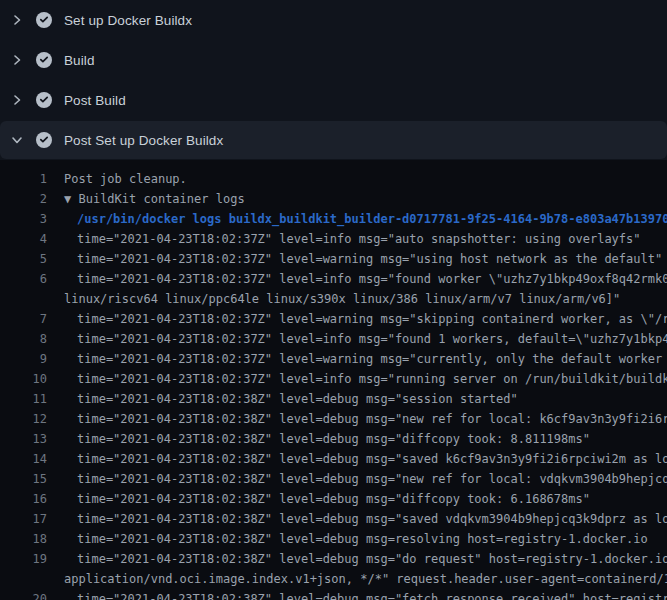  Describe the element at coordinates (357, 219) in the screenshot. I see `log-command-text: /usr/bin/docker logs buildx_buildkit_bui…` at that location.